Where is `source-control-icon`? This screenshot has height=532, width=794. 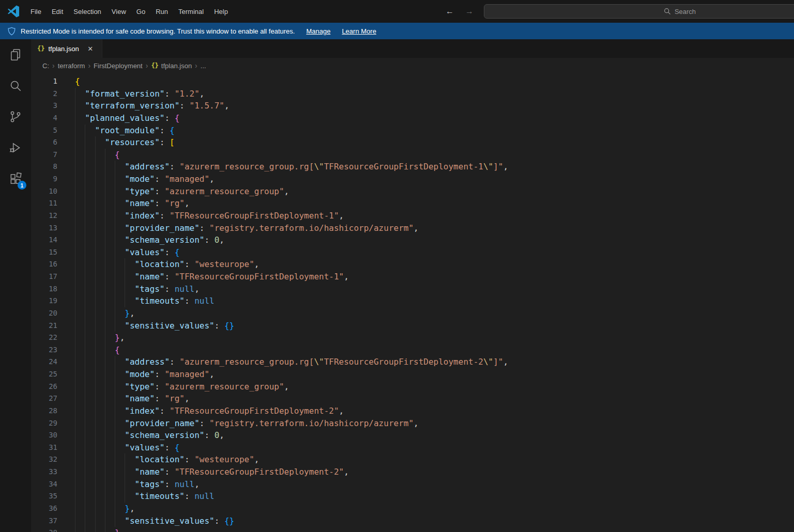
source-control-icon is located at coordinates (16, 117).